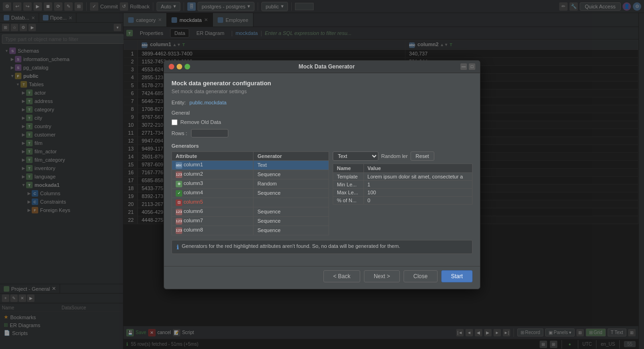  Describe the element at coordinates (418, 185) in the screenshot. I see `prop-value: 1` at that location.